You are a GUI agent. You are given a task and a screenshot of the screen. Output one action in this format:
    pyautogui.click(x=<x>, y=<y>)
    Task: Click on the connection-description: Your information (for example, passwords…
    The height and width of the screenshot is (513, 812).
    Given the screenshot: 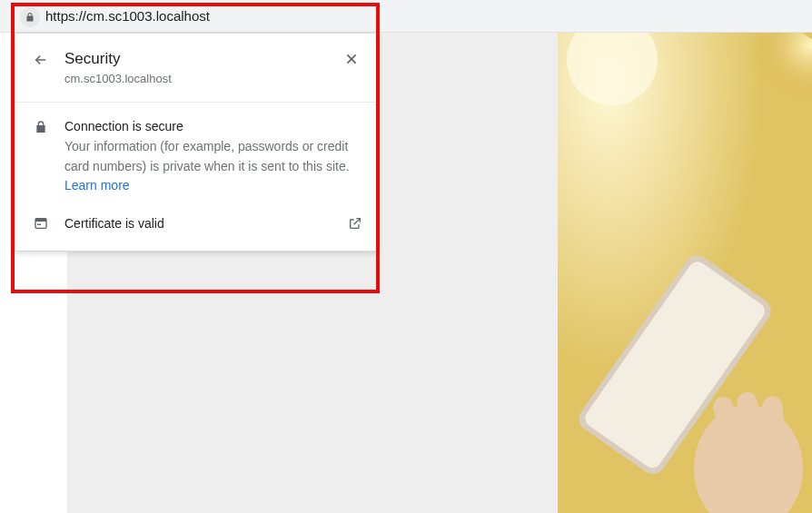 What is the action you would take?
    pyautogui.click(x=213, y=167)
    